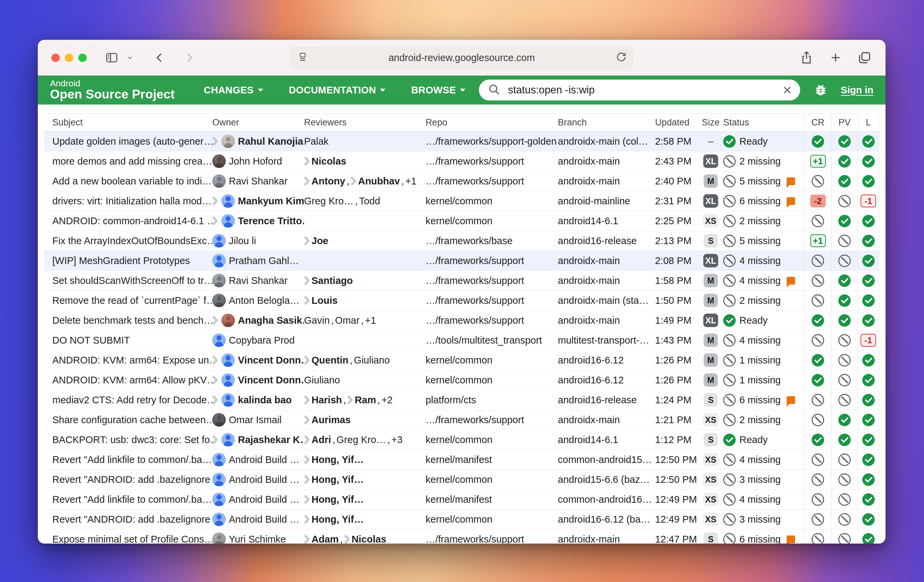  What do you see at coordinates (606, 499) in the screenshot?
I see `change-branch: common-android16…` at bounding box center [606, 499].